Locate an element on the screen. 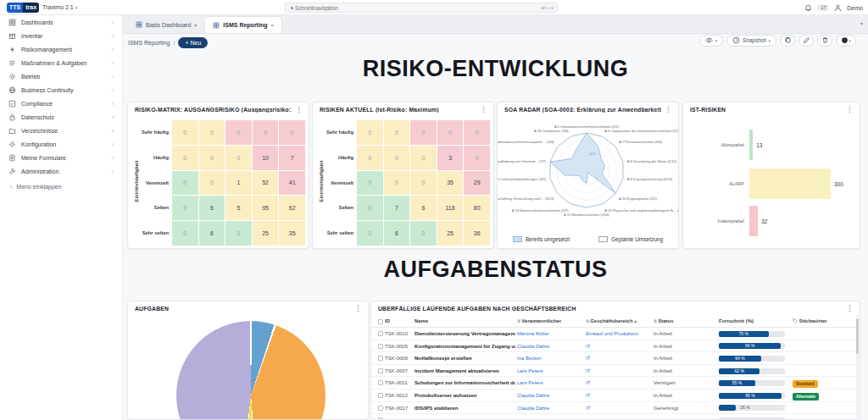 The width and height of the screenshot is (868, 420). sidebar-item-datenschutz: Datenschutz› is located at coordinates (61, 117).